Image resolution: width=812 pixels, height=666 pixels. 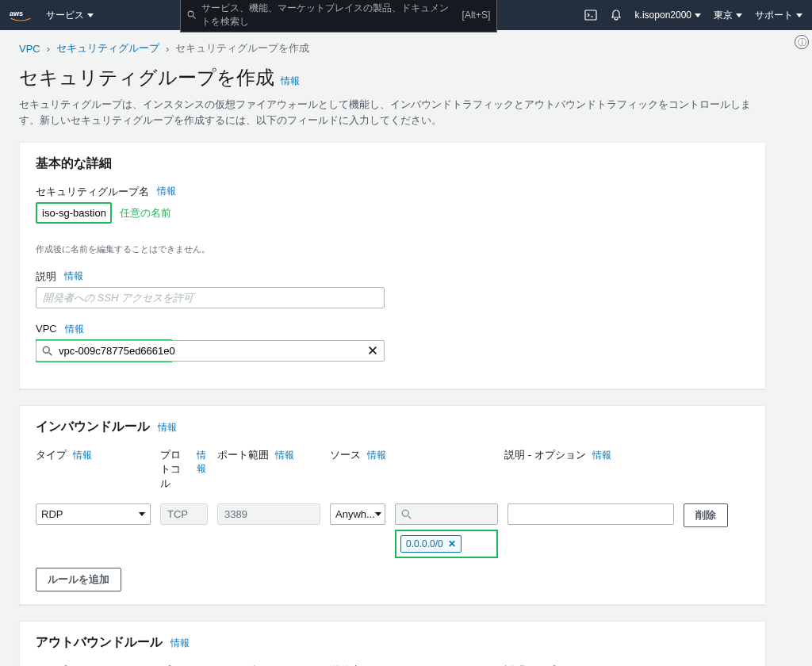 I want to click on col-protocol: プロトコル, so click(x=175, y=469).